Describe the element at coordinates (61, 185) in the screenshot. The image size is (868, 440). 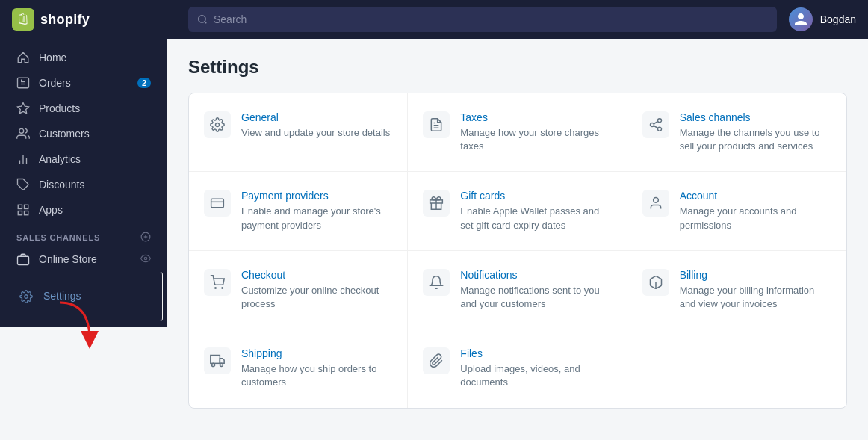
I see `sidebar-label-discounts: Discounts` at that location.